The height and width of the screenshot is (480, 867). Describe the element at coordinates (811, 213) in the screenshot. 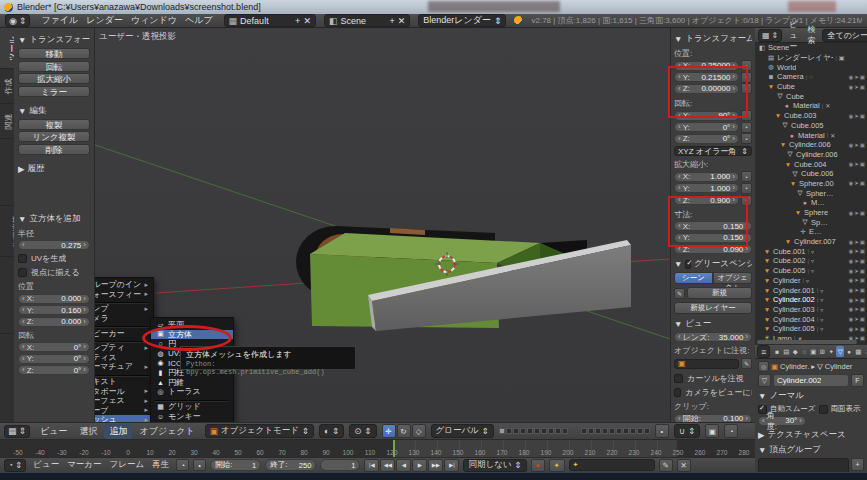

I see `outliner-row: ▼ Sphere | ◉ ➤ ▣` at that location.